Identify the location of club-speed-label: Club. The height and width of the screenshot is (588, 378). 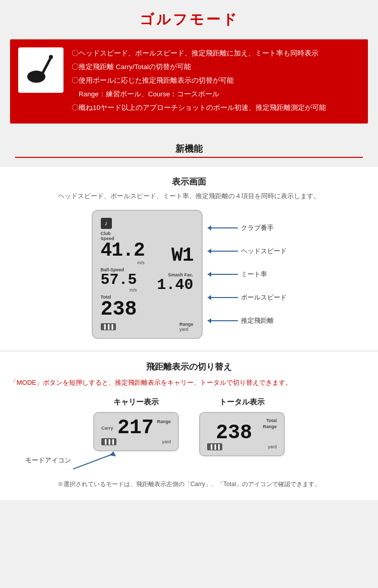
(123, 233).